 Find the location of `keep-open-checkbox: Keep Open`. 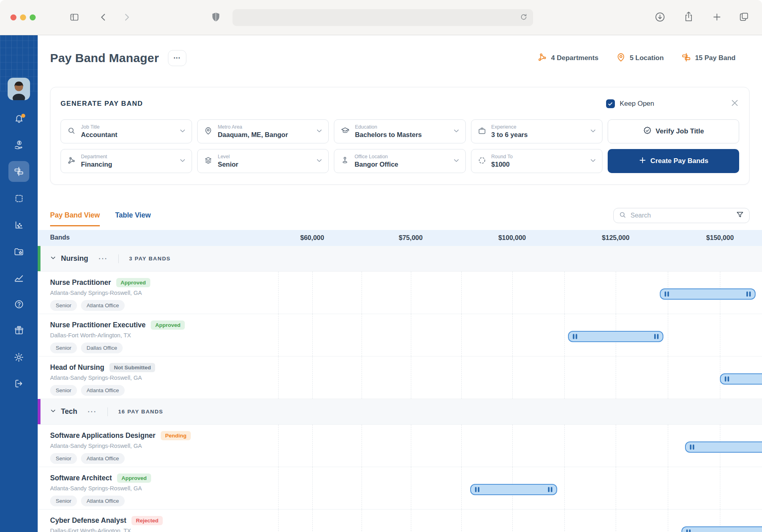

keep-open-checkbox: Keep Open is located at coordinates (630, 104).